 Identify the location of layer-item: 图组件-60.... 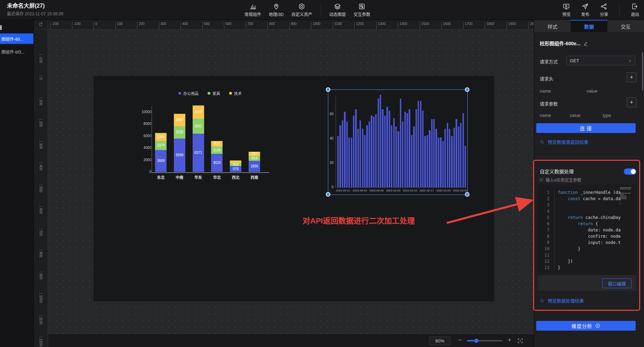
(17, 39).